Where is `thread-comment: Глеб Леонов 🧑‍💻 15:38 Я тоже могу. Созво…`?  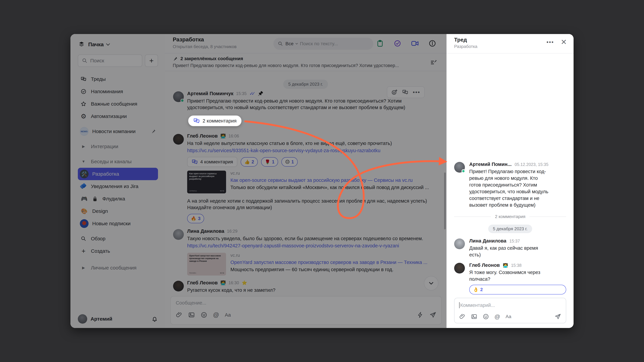
thread-comment: Глеб Леонов 🧑‍💻 15:38 Я тоже могу. Созво… is located at coordinates (510, 272).